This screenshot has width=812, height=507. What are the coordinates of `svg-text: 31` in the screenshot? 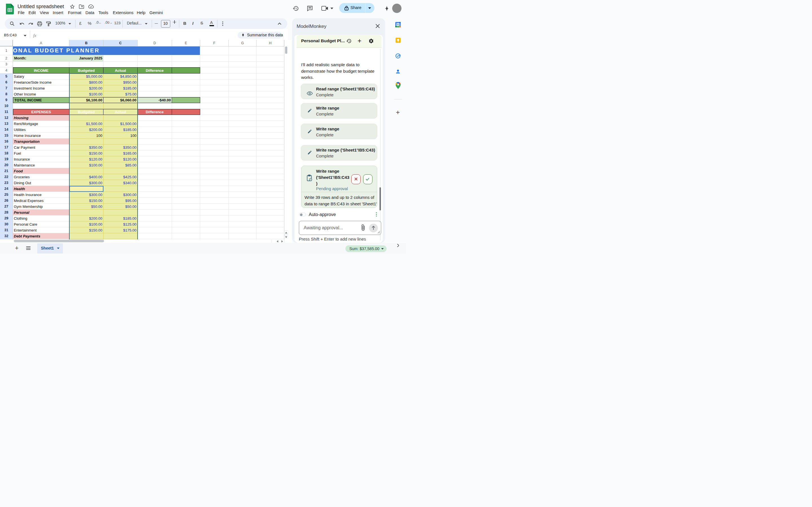 It's located at (398, 25).